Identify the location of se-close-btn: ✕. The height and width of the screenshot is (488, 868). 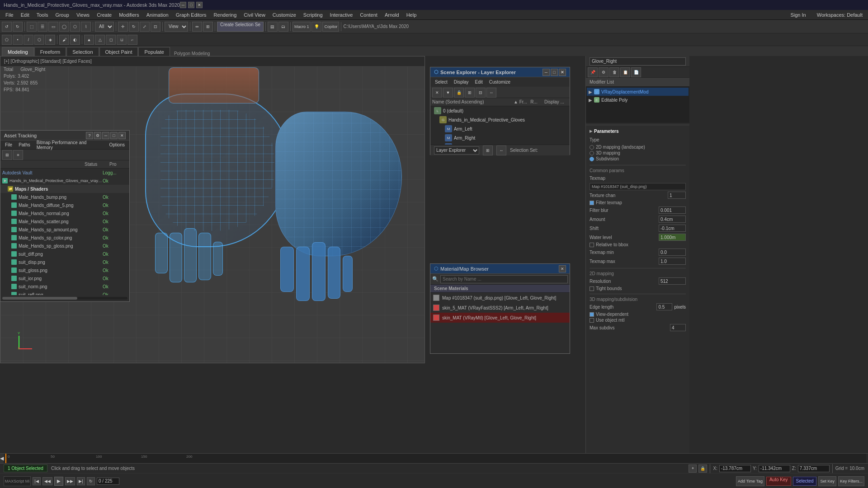
(562, 72).